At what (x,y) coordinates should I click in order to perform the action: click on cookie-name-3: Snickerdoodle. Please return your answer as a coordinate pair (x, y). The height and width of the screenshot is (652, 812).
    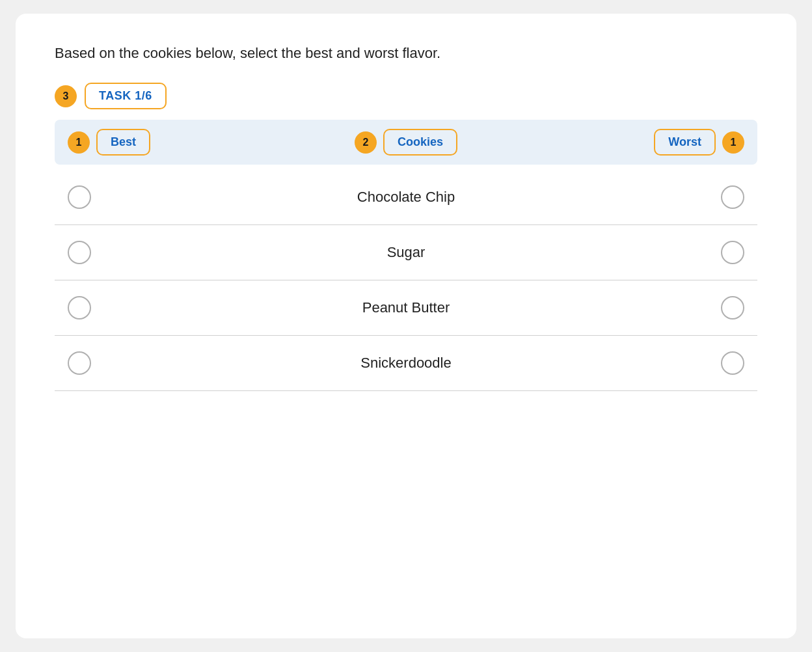
    Looking at the image, I should click on (406, 363).